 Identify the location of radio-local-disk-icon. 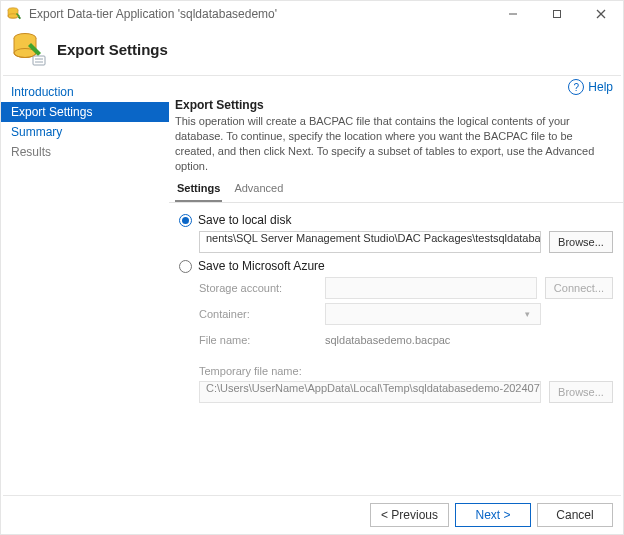
(186, 220).